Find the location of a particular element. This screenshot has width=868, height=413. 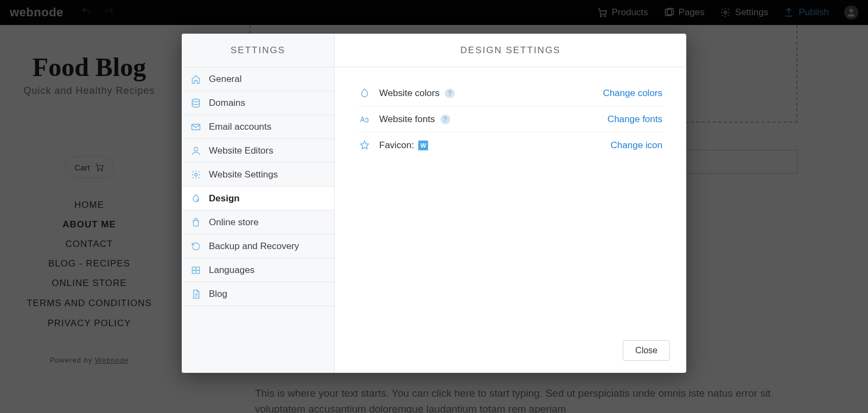

bag-icon is located at coordinates (196, 223).